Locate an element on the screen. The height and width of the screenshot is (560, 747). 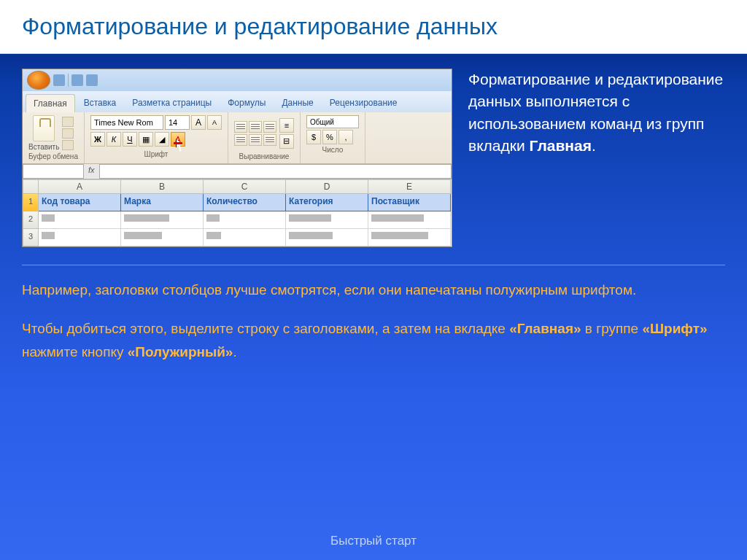
paste-label: Вставить is located at coordinates (44, 147).